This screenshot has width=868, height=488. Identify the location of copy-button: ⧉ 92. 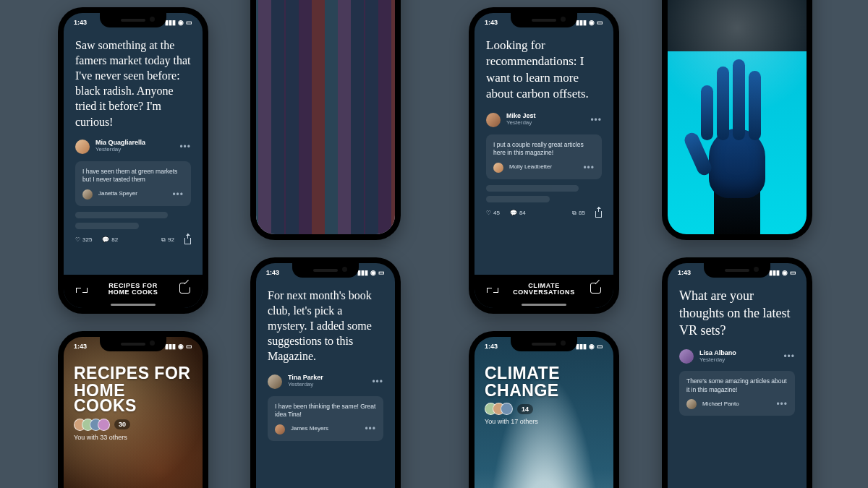
(168, 240).